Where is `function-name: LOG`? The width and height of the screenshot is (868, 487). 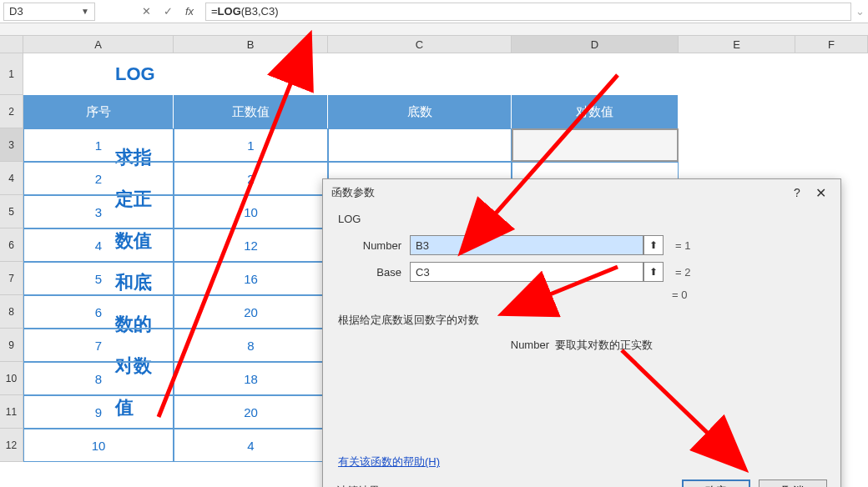 function-name: LOG is located at coordinates (582, 218).